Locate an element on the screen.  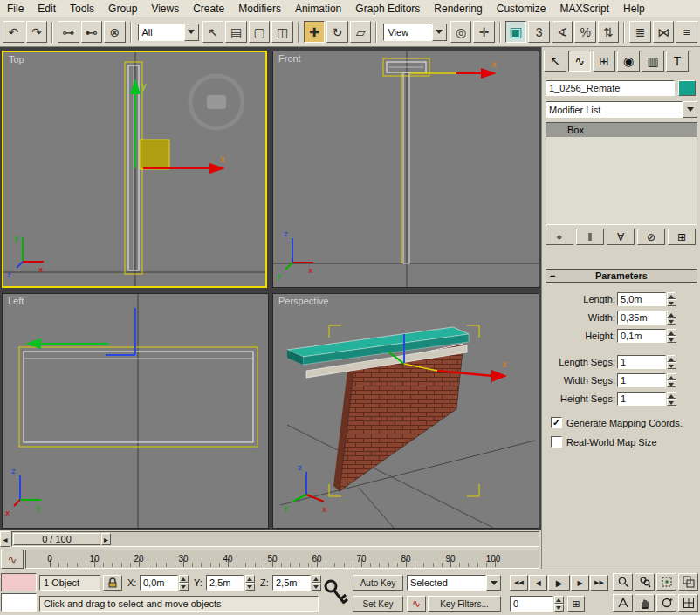
zoom-extents-icon is located at coordinates (667, 582).